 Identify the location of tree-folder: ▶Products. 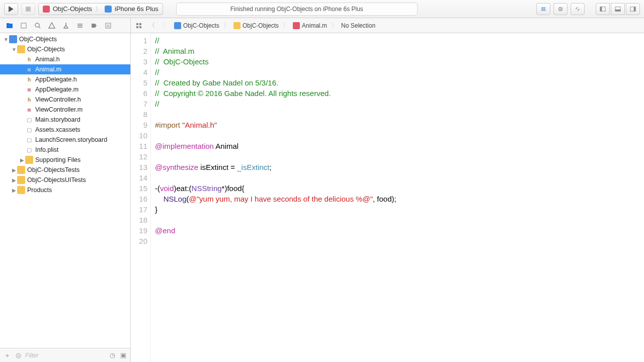
(65, 190).